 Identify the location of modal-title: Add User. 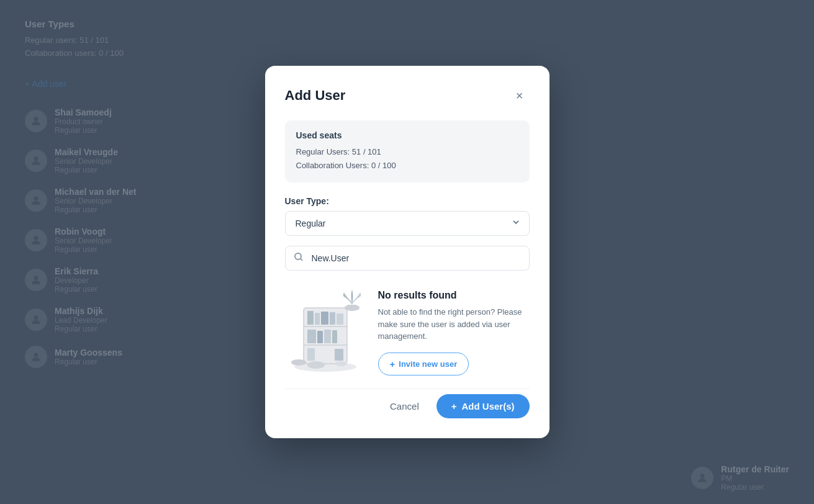
(315, 96).